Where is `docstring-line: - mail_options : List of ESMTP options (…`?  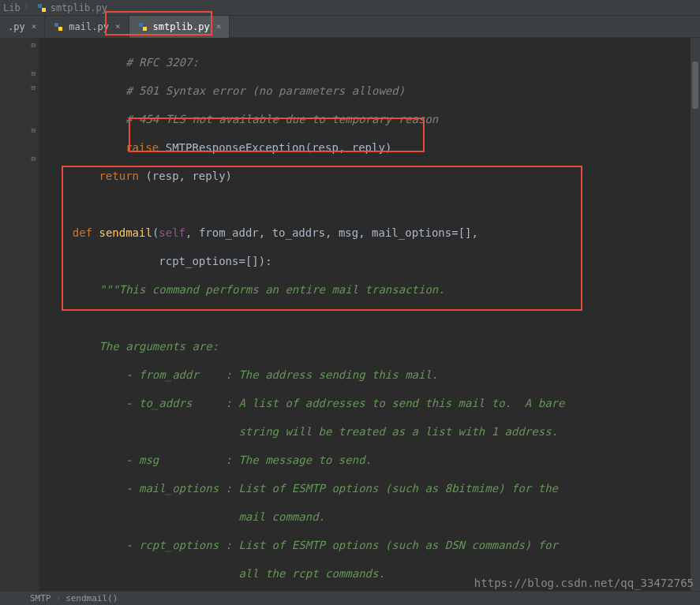 docstring-line: - mail_options : List of ESMTP options (… is located at coordinates (301, 488).